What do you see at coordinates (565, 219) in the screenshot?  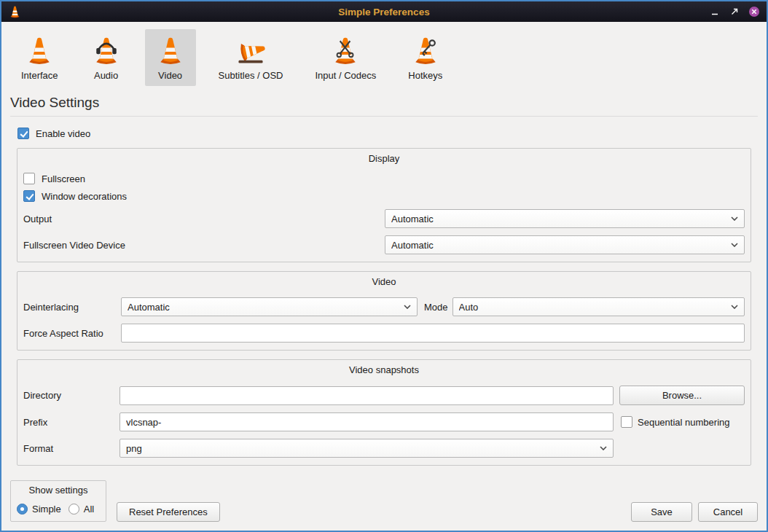 I see `output-select: Automatic` at bounding box center [565, 219].